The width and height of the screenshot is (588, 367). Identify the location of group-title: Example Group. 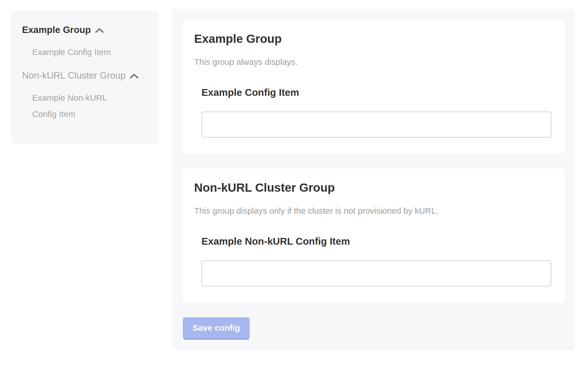
(373, 39).